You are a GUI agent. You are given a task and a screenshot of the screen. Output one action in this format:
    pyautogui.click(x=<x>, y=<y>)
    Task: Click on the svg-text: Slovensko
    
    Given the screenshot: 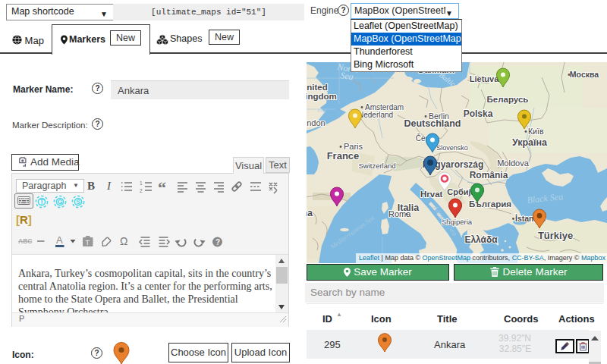 What is the action you would take?
    pyautogui.click(x=452, y=148)
    